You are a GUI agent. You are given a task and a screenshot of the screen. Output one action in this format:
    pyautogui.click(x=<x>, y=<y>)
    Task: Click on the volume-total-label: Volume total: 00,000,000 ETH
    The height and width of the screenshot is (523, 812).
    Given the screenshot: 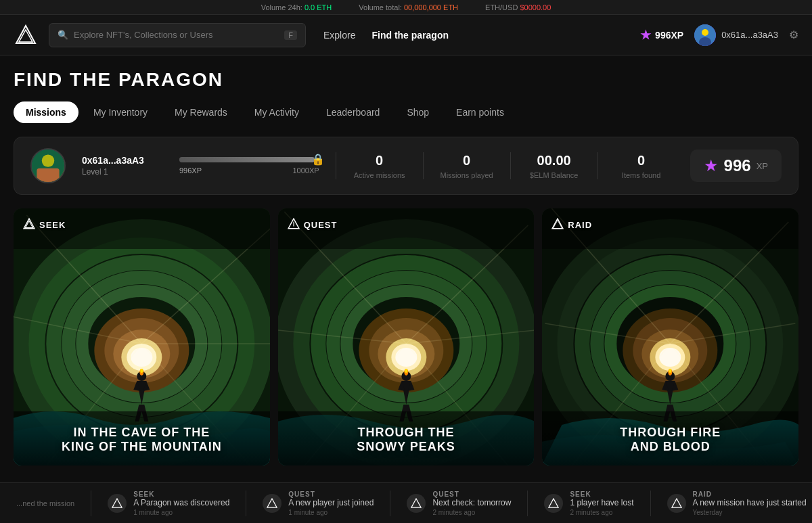 What is the action you would take?
    pyautogui.click(x=409, y=7)
    